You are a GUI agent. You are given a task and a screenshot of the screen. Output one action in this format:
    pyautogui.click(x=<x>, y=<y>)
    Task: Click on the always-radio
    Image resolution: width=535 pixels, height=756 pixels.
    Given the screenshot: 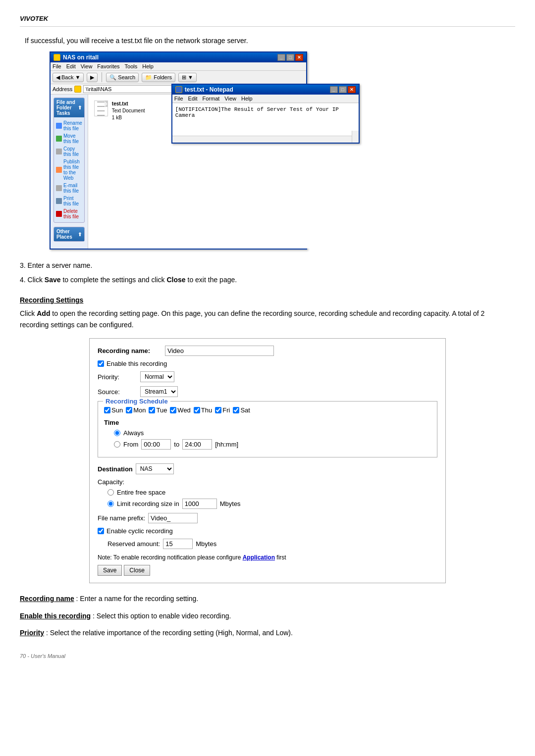 What is the action you would take?
    pyautogui.click(x=117, y=433)
    